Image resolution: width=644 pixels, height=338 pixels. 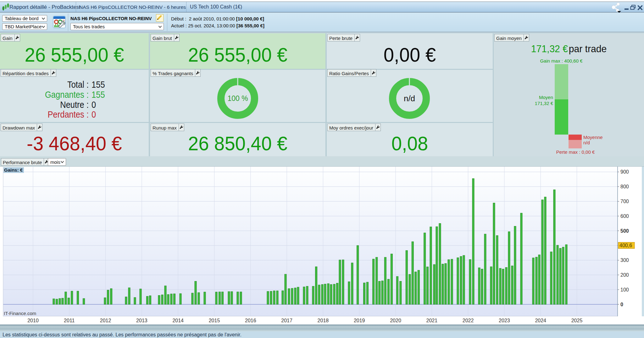 I want to click on svg-text: n/d, so click(x=409, y=98).